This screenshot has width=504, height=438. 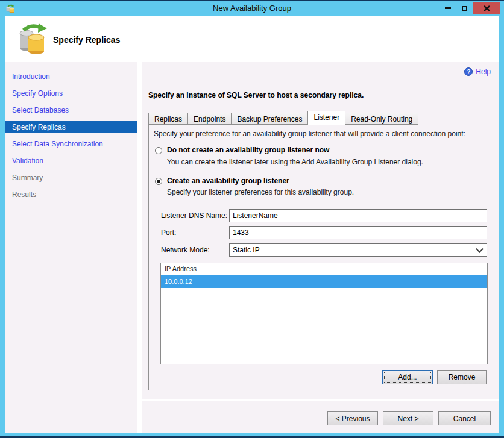 What do you see at coordinates (159, 151) in the screenshot?
I see `radio-do-not-create-listener` at bounding box center [159, 151].